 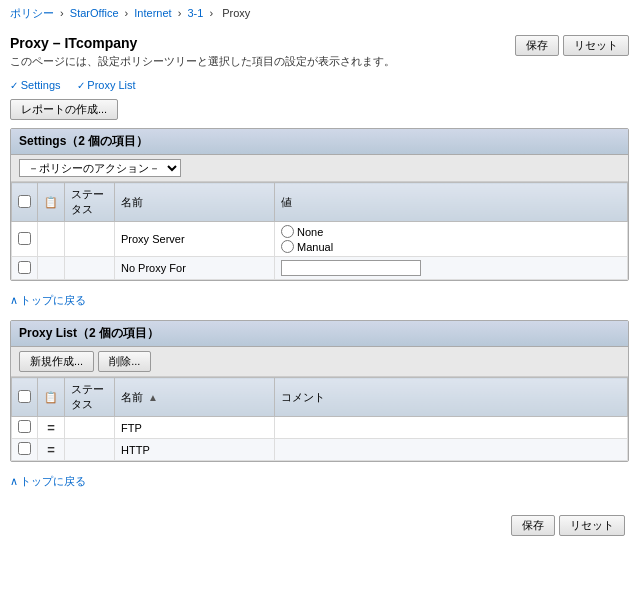 I want to click on footer-reset-button: リセット, so click(x=592, y=526).